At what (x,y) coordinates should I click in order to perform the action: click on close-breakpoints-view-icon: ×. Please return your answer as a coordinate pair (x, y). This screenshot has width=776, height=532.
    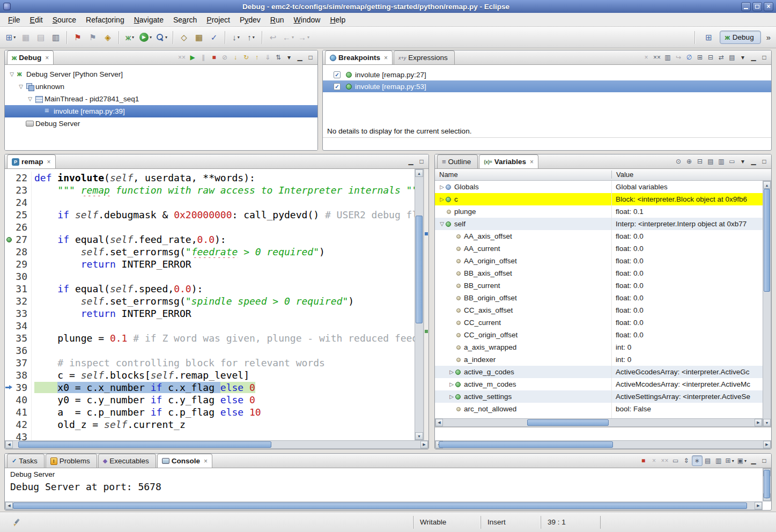
    Looking at the image, I should click on (386, 58).